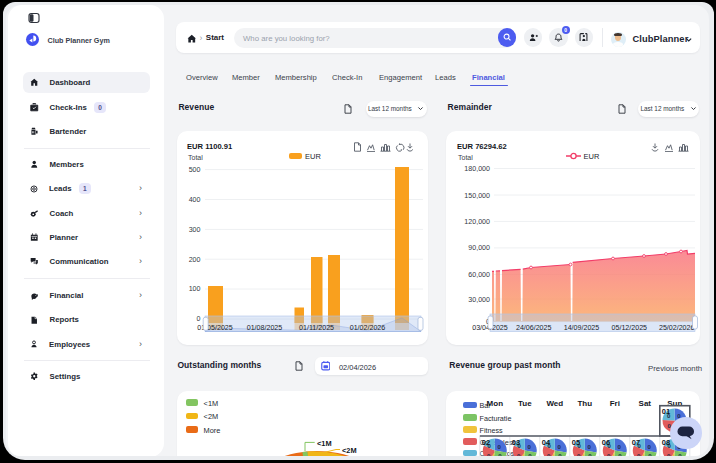 Image resolution: width=716 pixels, height=463 pixels. I want to click on svg-text: 04, so click(546, 442).